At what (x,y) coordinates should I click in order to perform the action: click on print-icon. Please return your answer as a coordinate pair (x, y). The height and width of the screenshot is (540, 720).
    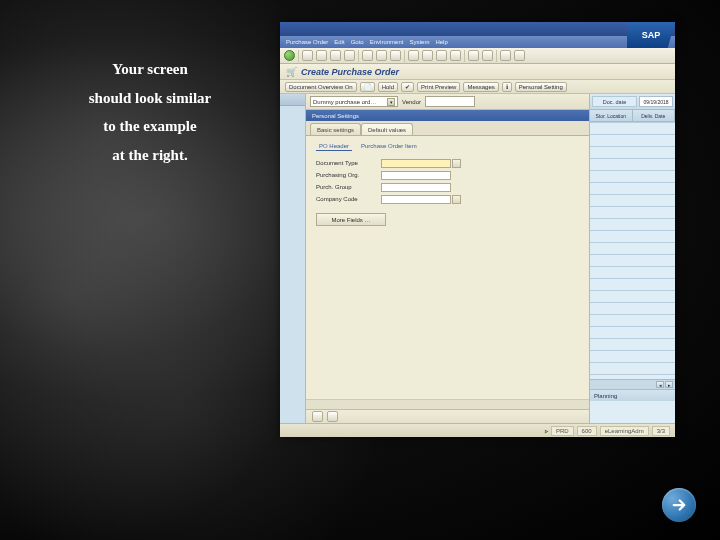
    Looking at the image, I should click on (368, 56).